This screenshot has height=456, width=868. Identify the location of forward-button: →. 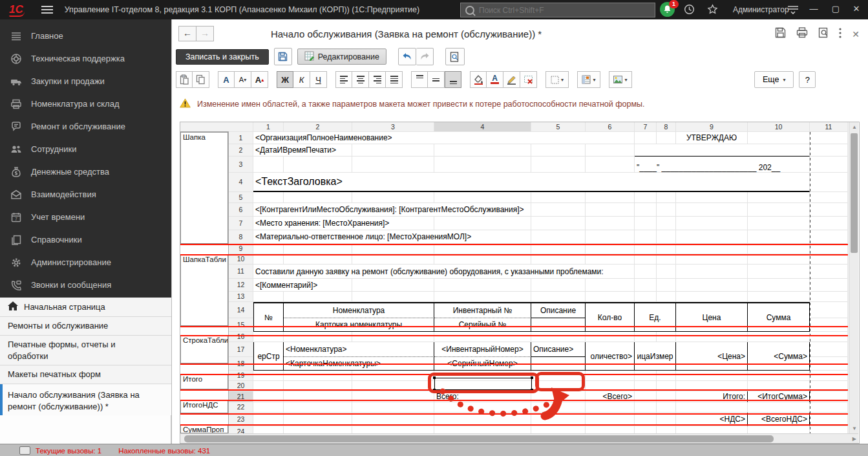
(206, 34).